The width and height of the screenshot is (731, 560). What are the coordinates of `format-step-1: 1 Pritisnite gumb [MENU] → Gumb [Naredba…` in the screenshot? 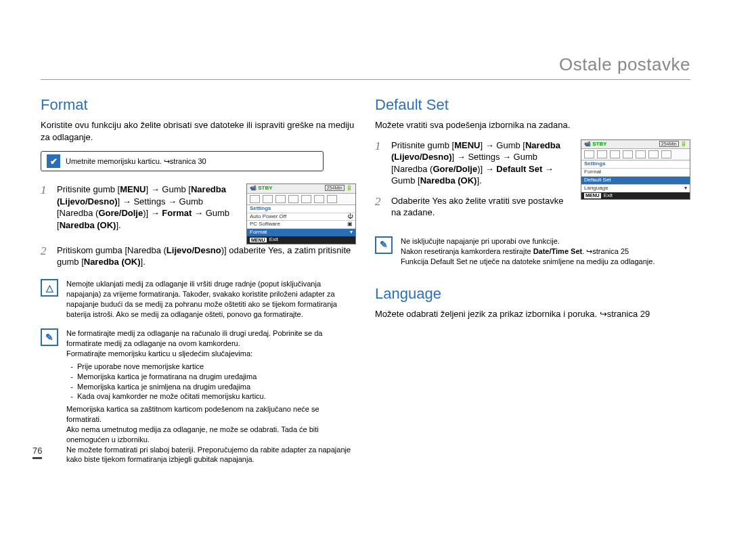 It's located at (140, 208).